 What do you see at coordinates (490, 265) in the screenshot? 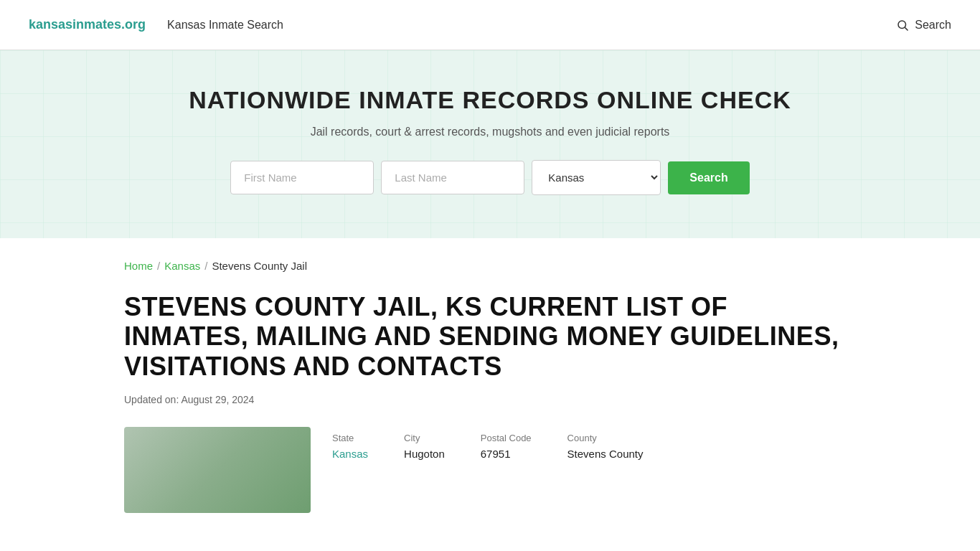
I see `breadcrumb: Home / Kansas / Stevens County Jail` at bounding box center [490, 265].